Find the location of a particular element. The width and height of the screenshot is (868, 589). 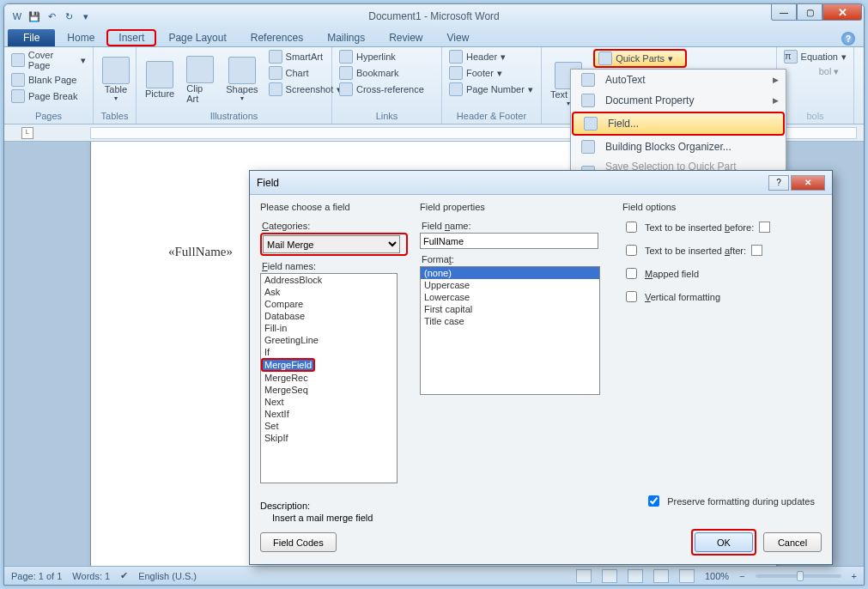

footer-button: Footer ▾ is located at coordinates (491, 73).